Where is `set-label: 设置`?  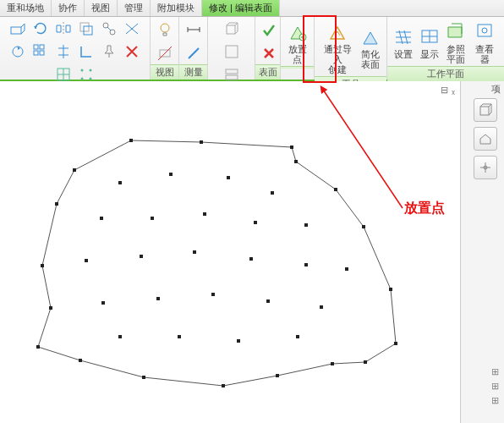
set-label: 设置 is located at coordinates (403, 54).